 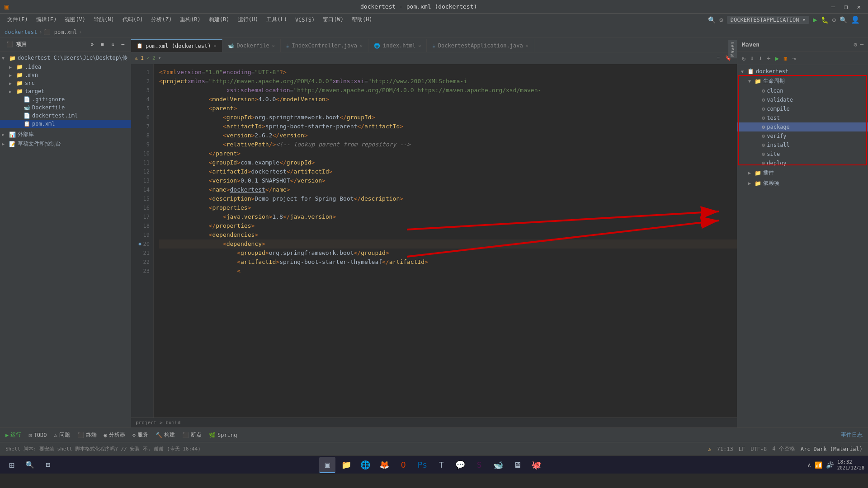 I want to click on maven-settings-icon: ⚙, so click(x=855, y=44).